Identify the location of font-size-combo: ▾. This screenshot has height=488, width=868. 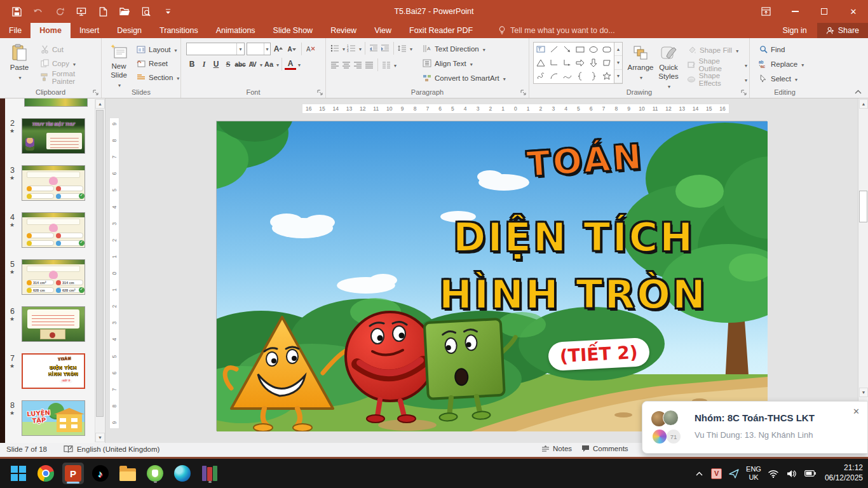
(259, 49).